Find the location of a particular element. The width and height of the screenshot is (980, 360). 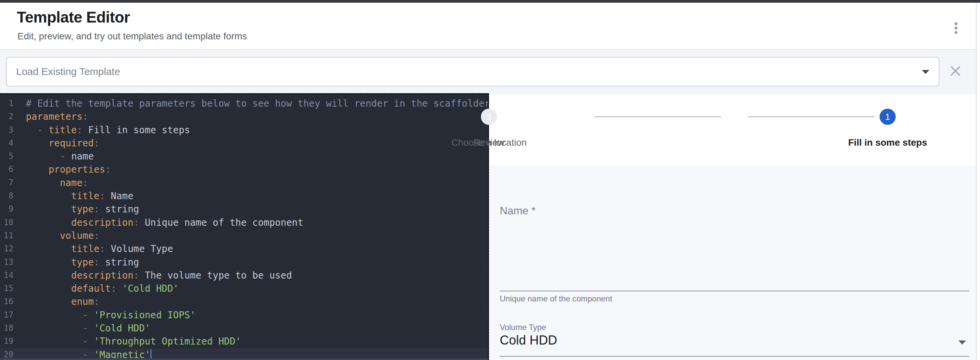

line-number: 11 is located at coordinates (7, 235).